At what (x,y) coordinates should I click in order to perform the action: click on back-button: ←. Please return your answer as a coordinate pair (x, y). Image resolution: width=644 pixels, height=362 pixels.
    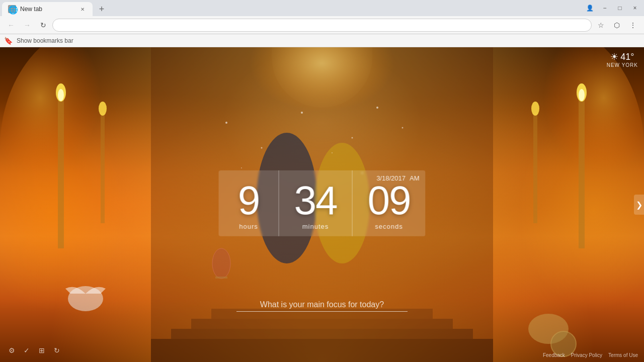
    Looking at the image, I should click on (11, 25).